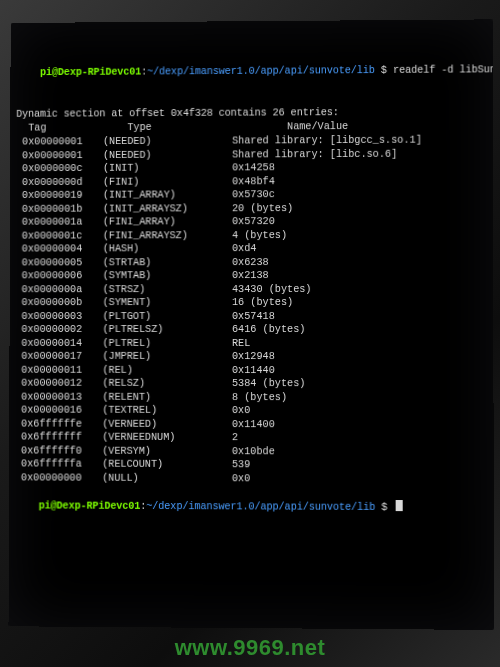  Describe the element at coordinates (60, 223) in the screenshot. I see `cell-tag: 0x0000001a` at that location.